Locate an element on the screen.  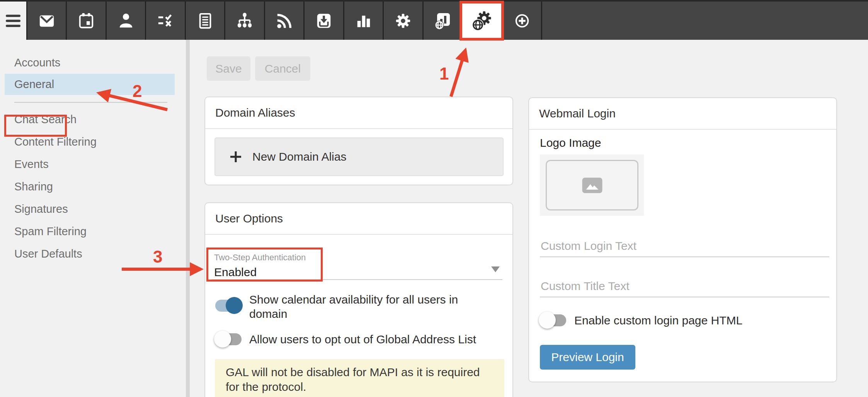
two-step-value: Enabled is located at coordinates (260, 272).